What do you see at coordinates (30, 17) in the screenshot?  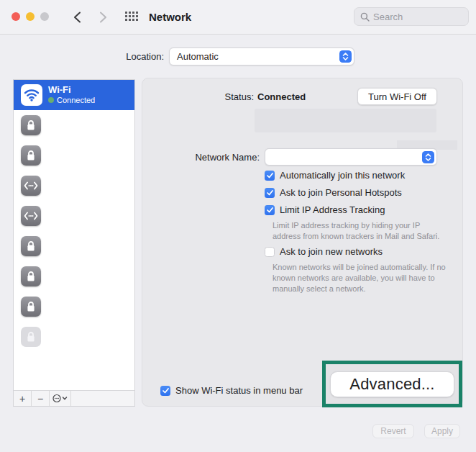 I see `minimize-window-button` at bounding box center [30, 17].